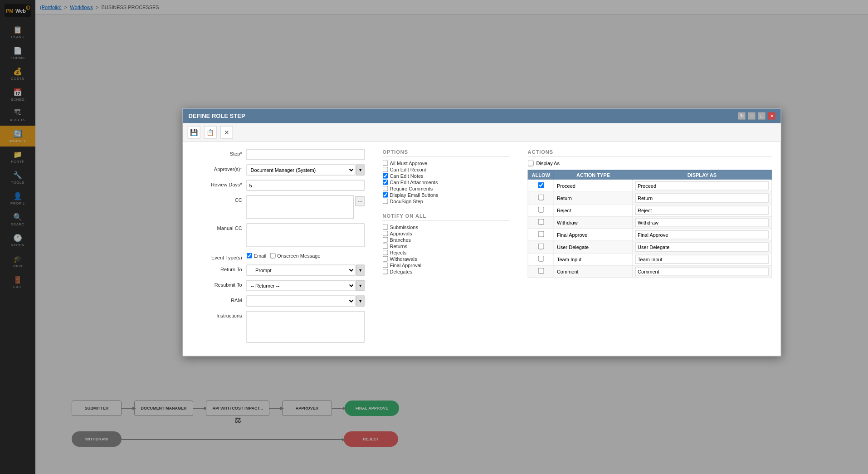 This screenshot has height=474, width=868. What do you see at coordinates (446, 152) in the screenshot?
I see `options-header: OPTIONS` at bounding box center [446, 152].